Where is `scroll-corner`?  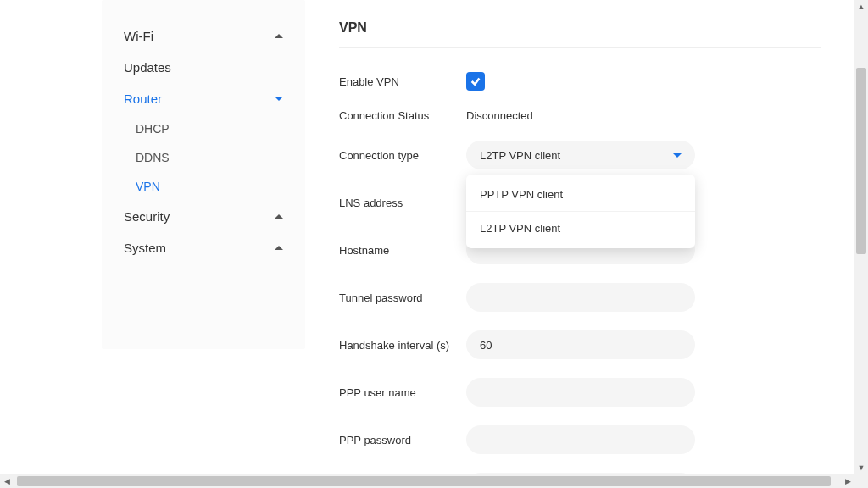 scroll-corner is located at coordinates (861, 481).